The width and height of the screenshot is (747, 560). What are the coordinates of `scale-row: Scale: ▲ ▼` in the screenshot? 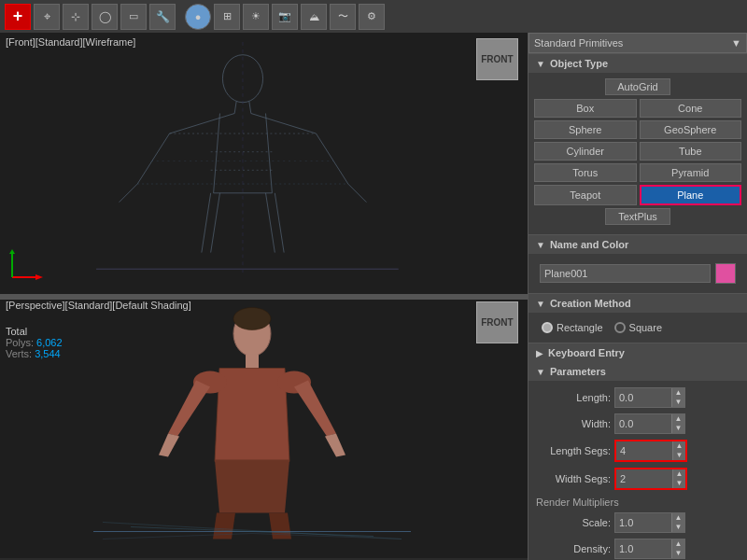 It's located at (638, 523).